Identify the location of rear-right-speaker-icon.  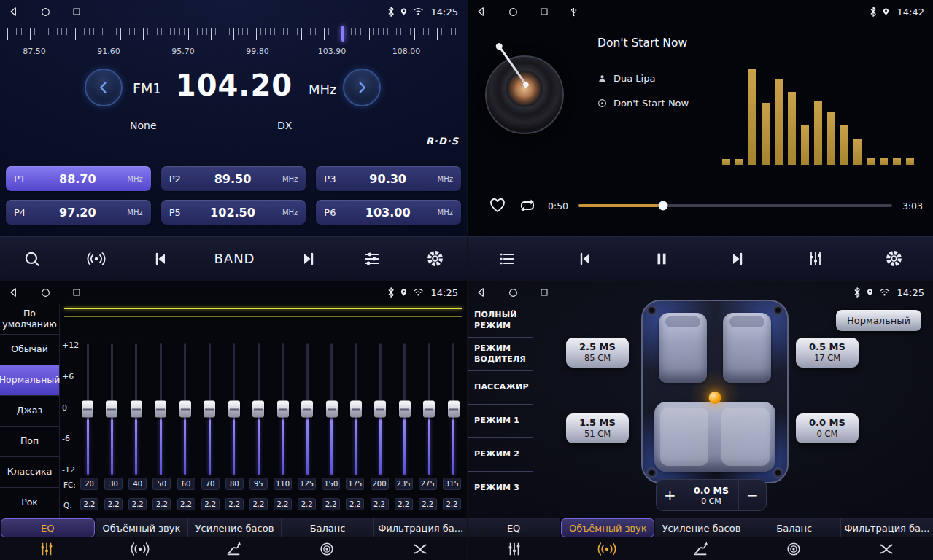
(778, 472).